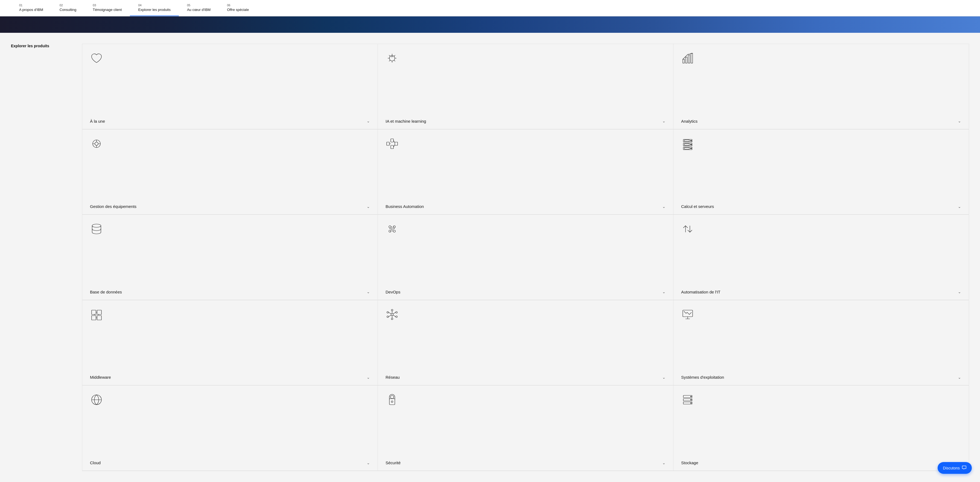 Image resolution: width=980 pixels, height=482 pixels. Describe the element at coordinates (702, 377) in the screenshot. I see `product-name-systemes-exploitation: Systèmes d'exploitation` at that location.